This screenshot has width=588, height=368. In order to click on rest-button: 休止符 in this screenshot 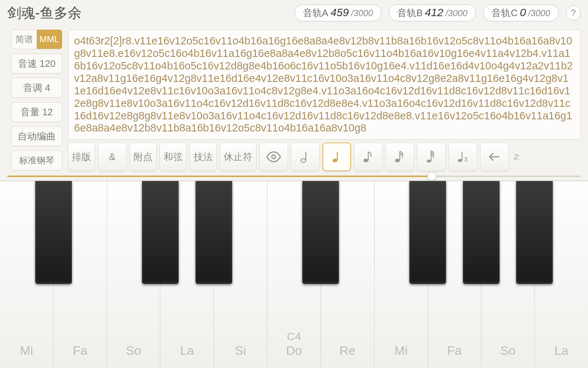, I will do `click(238, 157)`.